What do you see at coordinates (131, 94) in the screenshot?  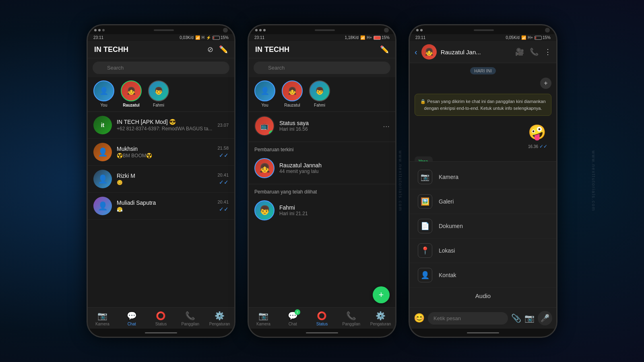 I see `story-rauzatul-1: 👧 Rauzatul` at bounding box center [131, 94].